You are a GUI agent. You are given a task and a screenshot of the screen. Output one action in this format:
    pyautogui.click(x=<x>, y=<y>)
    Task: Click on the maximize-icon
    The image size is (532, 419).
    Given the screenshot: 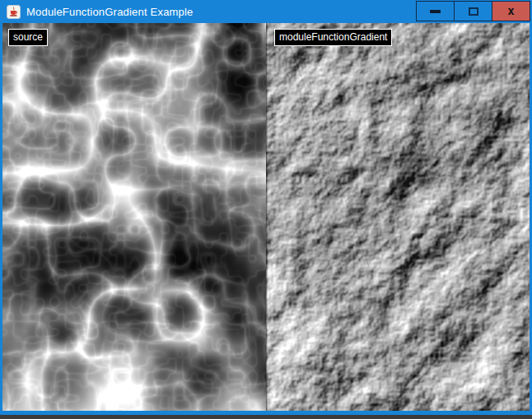 What is the action you would take?
    pyautogui.click(x=474, y=12)
    